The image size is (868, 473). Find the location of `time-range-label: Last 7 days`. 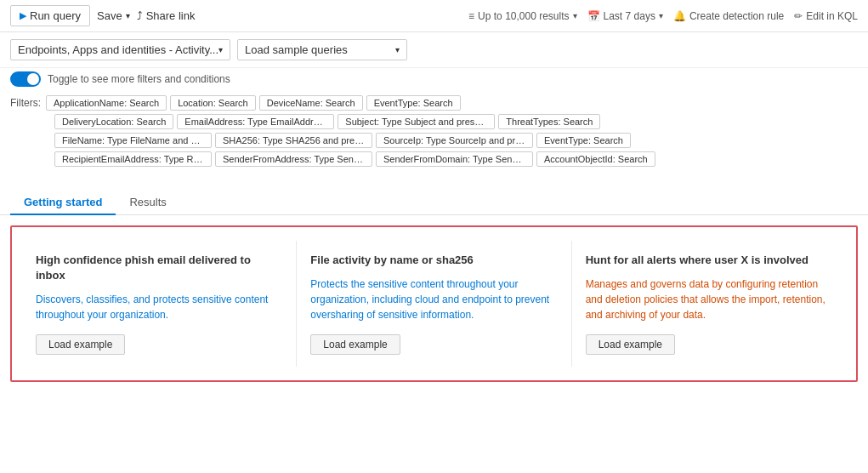

time-range-label: Last 7 days is located at coordinates (629, 16).